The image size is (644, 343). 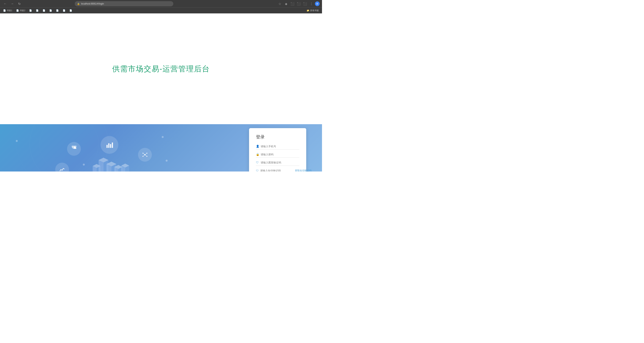 I want to click on 3d-blocks, so click(x=106, y=161).